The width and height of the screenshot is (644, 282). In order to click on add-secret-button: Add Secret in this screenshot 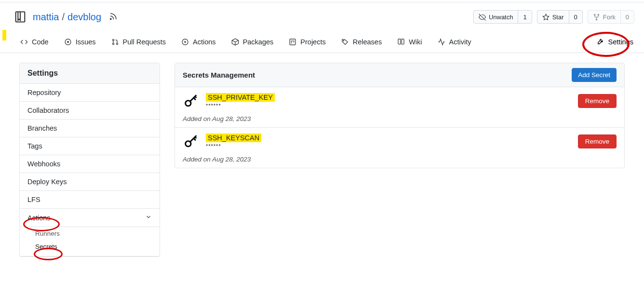, I will do `click(594, 75)`.